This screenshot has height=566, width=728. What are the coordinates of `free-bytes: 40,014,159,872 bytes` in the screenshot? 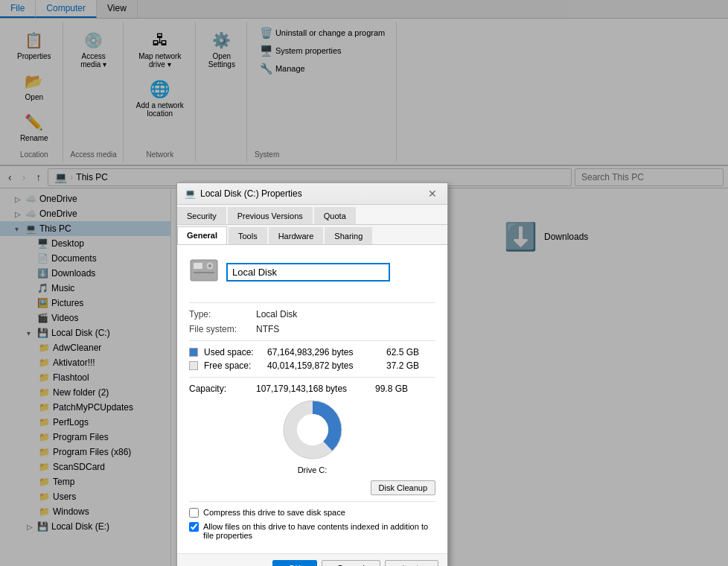 It's located at (327, 366).